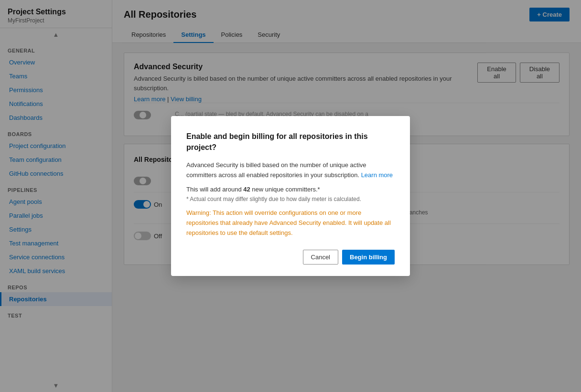 The width and height of the screenshot is (581, 392). What do you see at coordinates (290, 199) in the screenshot?
I see `modal-note: * Actual count may differ slightly due t…` at bounding box center [290, 199].